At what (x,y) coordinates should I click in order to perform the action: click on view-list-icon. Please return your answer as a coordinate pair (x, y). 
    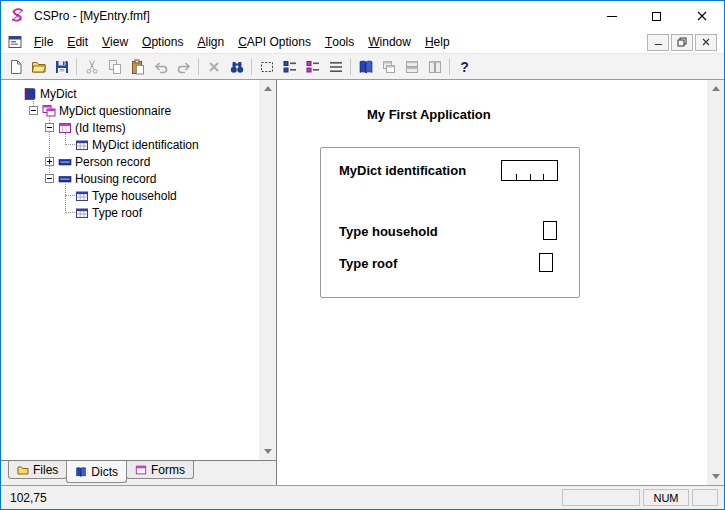
    Looking at the image, I should click on (336, 67).